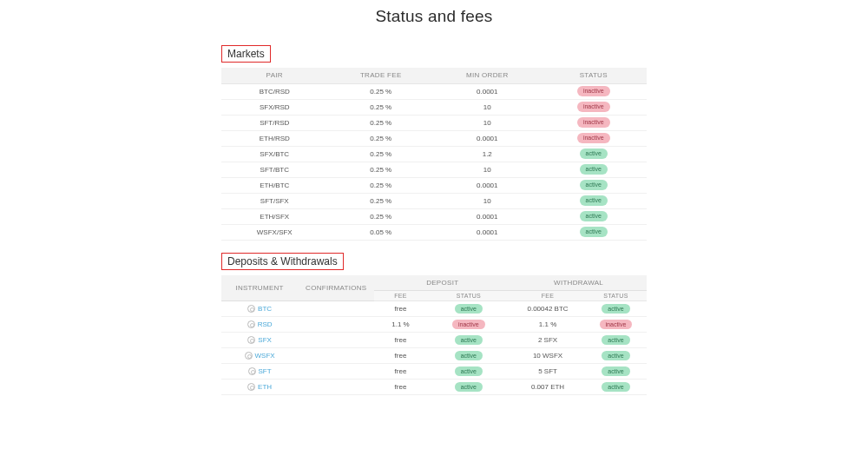  I want to click on cell-wd-fee: 0.00042 BTC, so click(548, 309).